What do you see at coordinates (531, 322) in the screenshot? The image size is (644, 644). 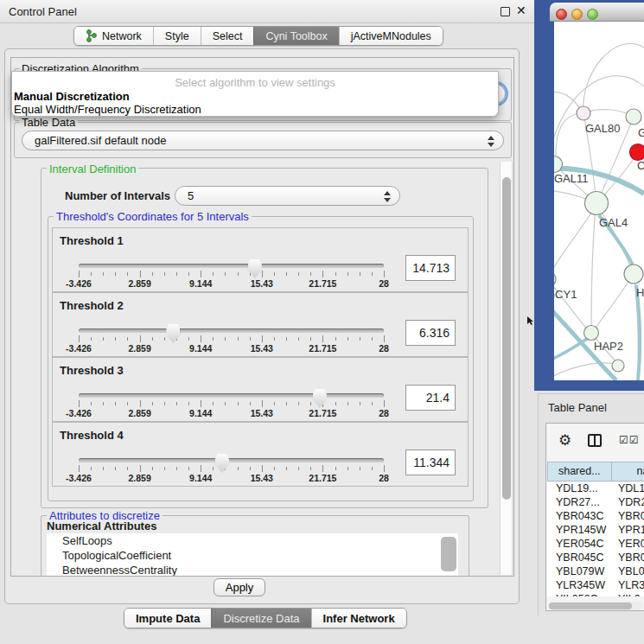 I see `mouse-cursor` at bounding box center [531, 322].